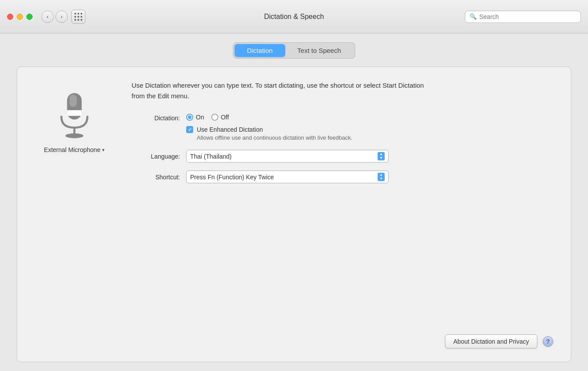  I want to click on grid-icon, so click(78, 17).